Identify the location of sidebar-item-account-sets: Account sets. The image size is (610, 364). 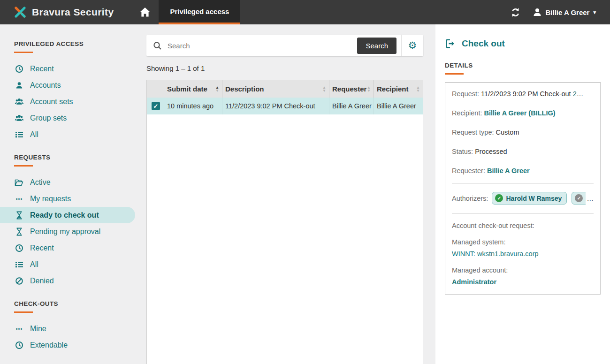
(68, 101).